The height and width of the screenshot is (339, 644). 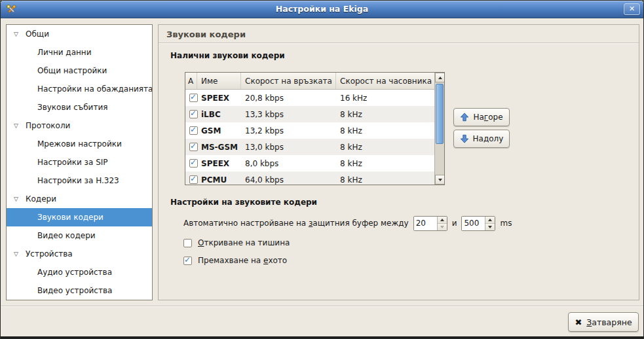 What do you see at coordinates (439, 128) in the screenshot?
I see `table-scrollbar` at bounding box center [439, 128].